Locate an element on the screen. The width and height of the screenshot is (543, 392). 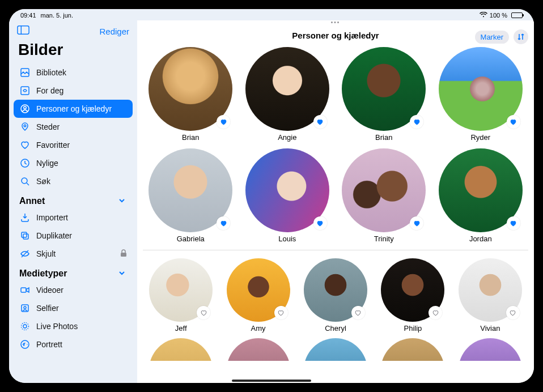
sidebar-item-label: Videoer is located at coordinates (50, 290).